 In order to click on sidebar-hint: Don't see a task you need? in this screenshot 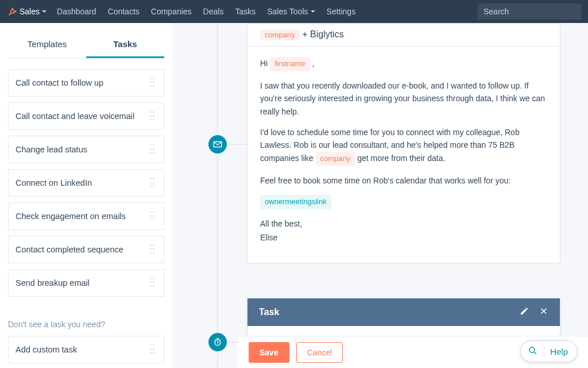, I will do `click(86, 324)`.